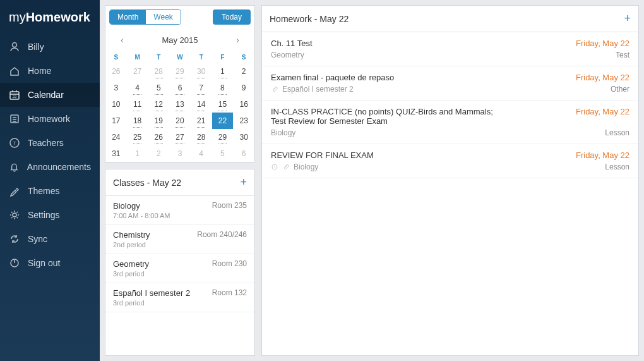 This screenshot has width=644, height=361. I want to click on homework-item: Examen final - paquete de repasoFriday, …, so click(450, 83).